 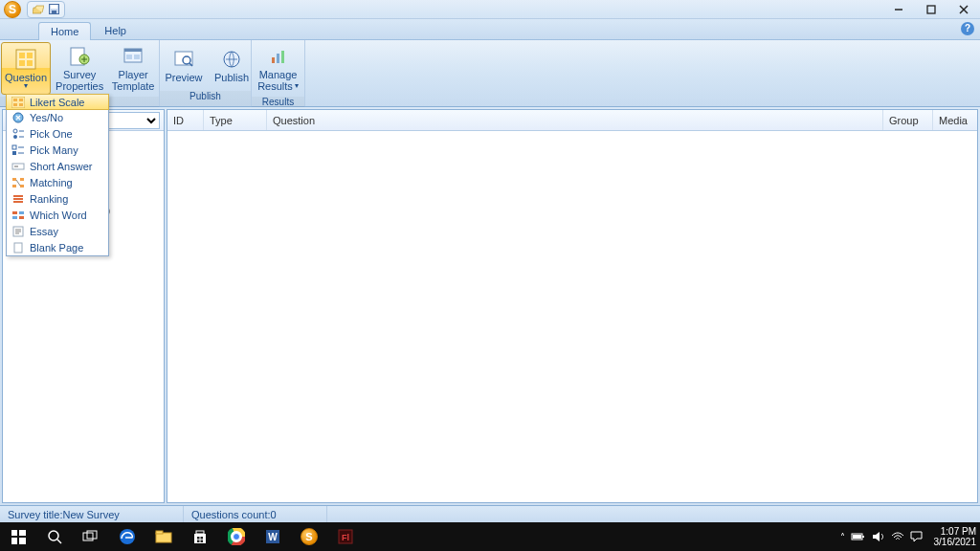 What do you see at coordinates (917, 537) in the screenshot?
I see `tray-action-center-icon` at bounding box center [917, 537].